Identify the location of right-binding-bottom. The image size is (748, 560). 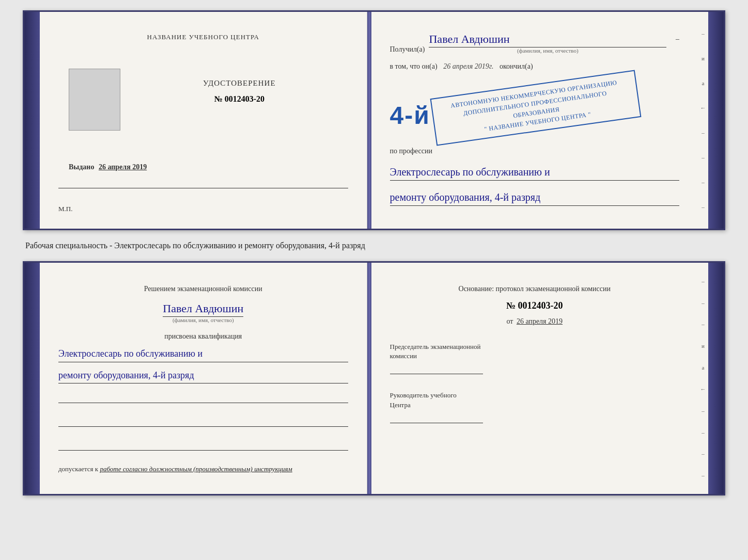
(716, 378).